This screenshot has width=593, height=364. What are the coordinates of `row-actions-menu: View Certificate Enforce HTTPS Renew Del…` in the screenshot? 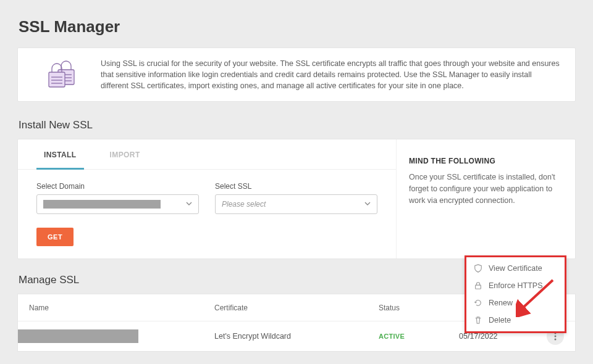 It's located at (515, 294).